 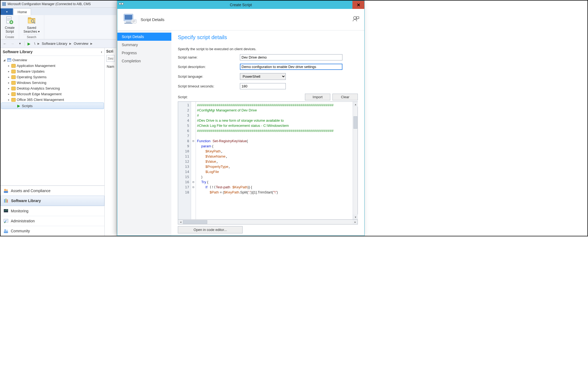 What do you see at coordinates (32, 30) in the screenshot?
I see `saved-searches-button: Saved Searches ▾` at bounding box center [32, 30].